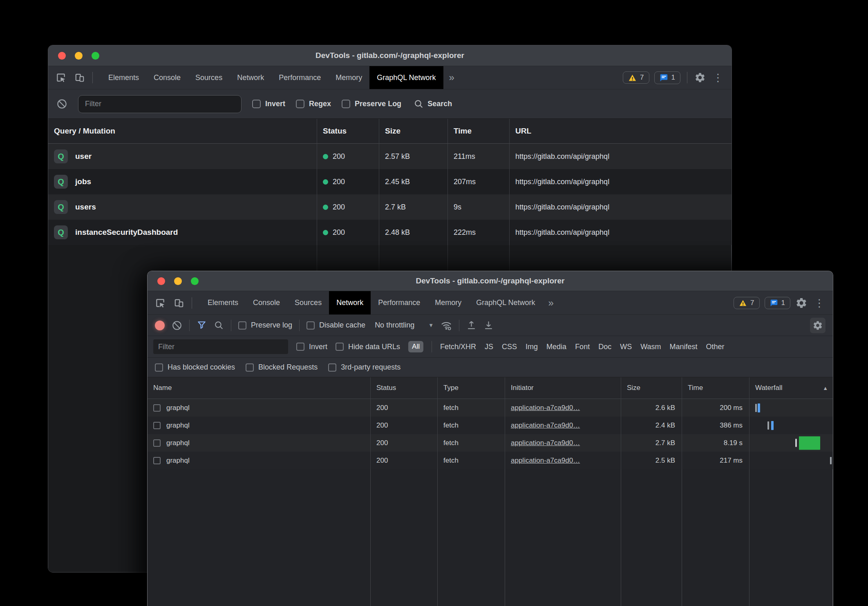  Describe the element at coordinates (336, 325) in the screenshot. I see `disable-cache-checkbox-group: Disable cache` at that location.